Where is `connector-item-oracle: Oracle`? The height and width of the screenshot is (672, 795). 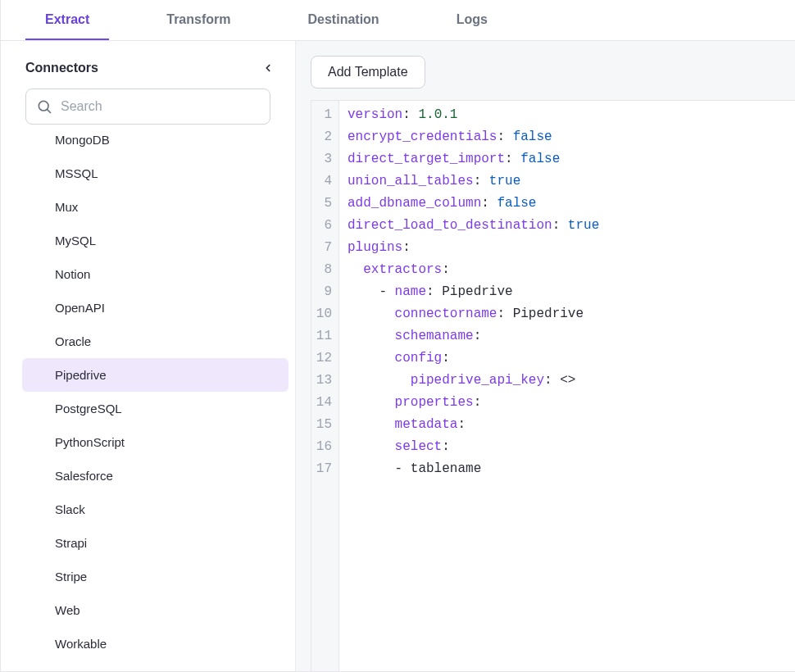 connector-item-oracle: Oracle is located at coordinates (156, 341).